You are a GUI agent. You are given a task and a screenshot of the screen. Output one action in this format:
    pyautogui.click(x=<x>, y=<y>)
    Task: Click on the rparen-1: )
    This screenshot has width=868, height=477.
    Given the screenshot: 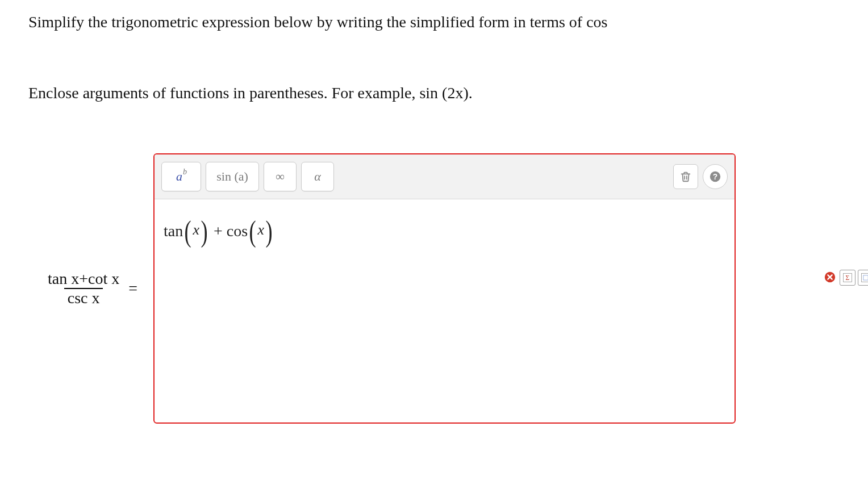 What is the action you would take?
    pyautogui.click(x=205, y=232)
    